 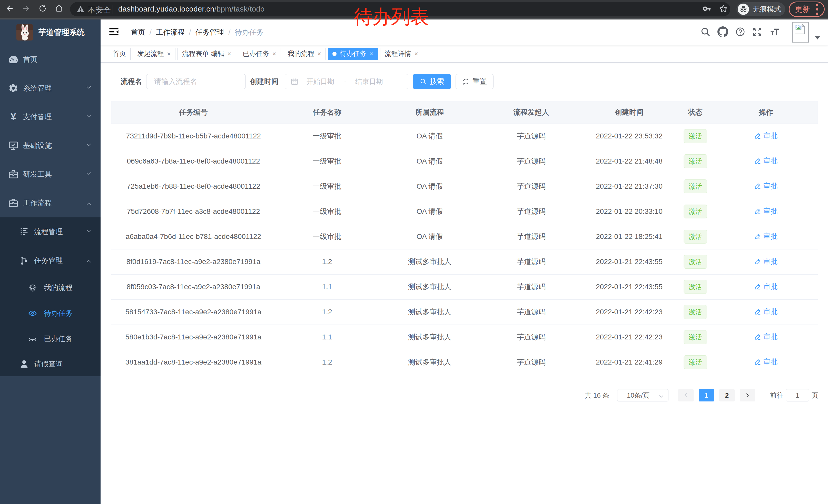 I want to click on sidebar-item-label: 请假查询, so click(x=48, y=364).